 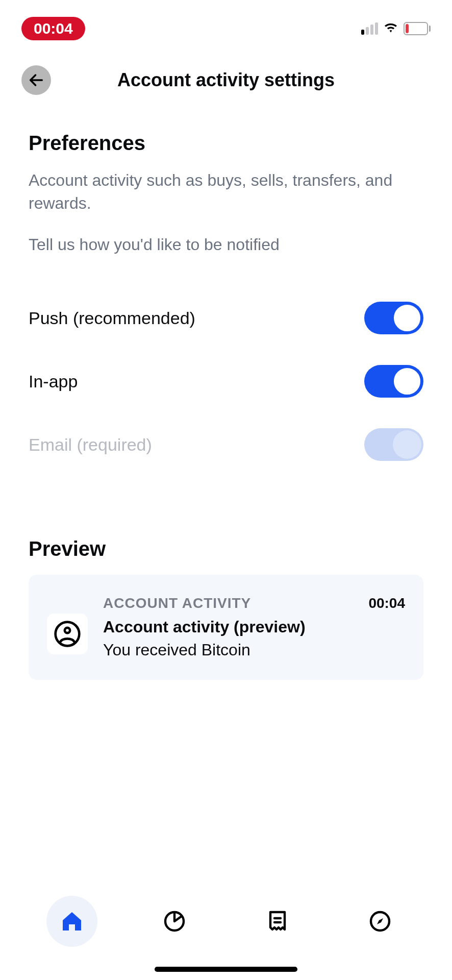 I want to click on preview-category: ACCOUNT ACTIVITY, so click(x=177, y=603).